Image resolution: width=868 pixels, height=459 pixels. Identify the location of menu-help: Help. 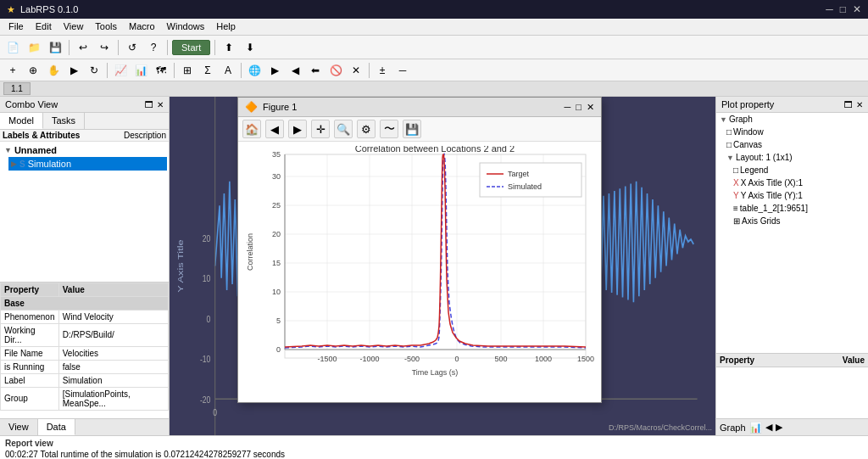
(225, 27).